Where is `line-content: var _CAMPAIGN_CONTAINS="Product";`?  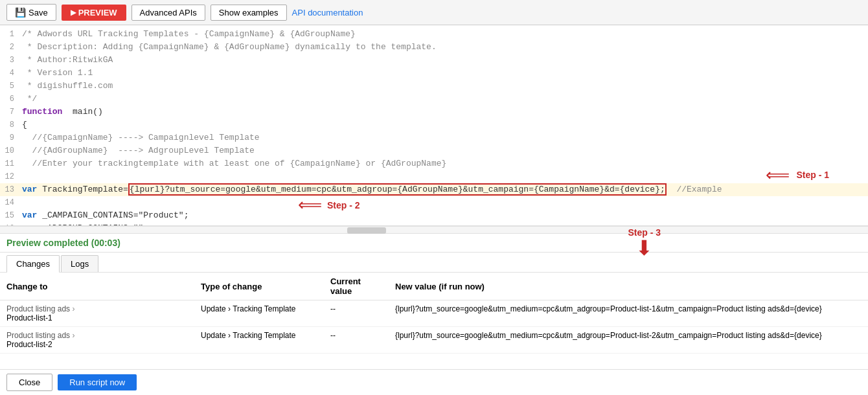 line-content: var _CAMPAIGN_CONTAINS="Product"; is located at coordinates (444, 216).